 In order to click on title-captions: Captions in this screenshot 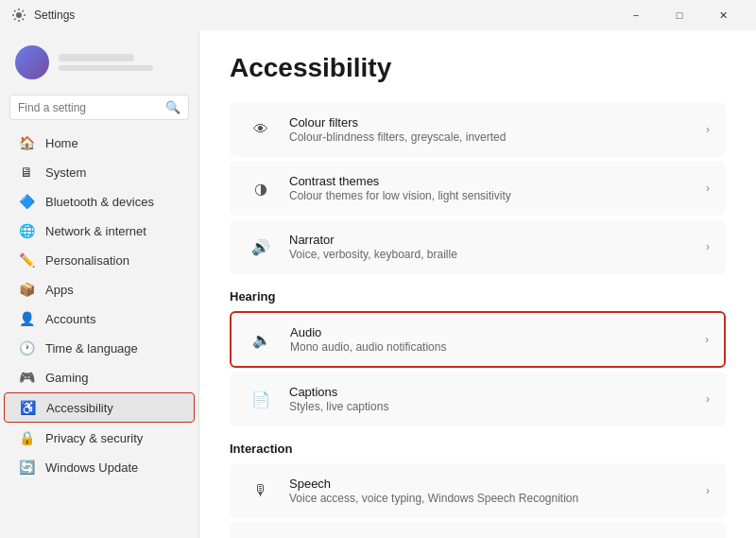, I will do `click(497, 391)`.